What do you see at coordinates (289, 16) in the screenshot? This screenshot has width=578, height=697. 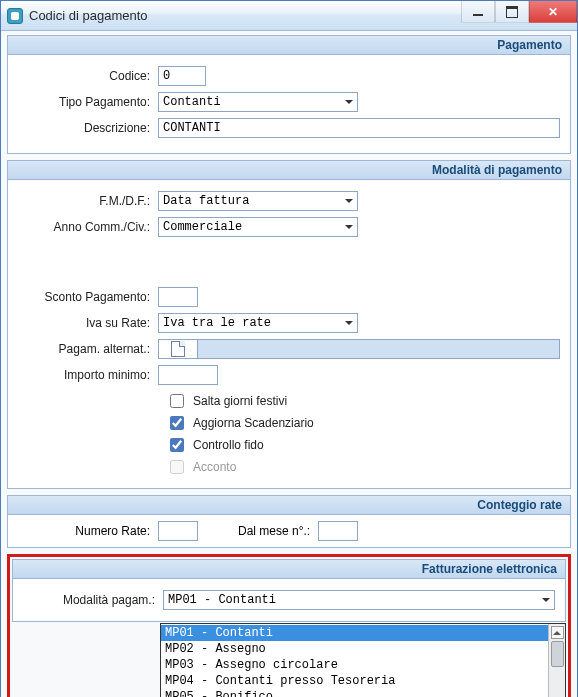 I see `titlebar: Codici di pagamento` at bounding box center [289, 16].